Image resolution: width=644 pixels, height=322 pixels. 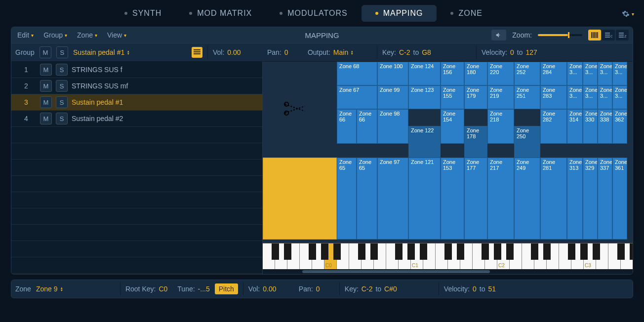 I want to click on zone-cell: Zone 123, so click(x=425, y=97).